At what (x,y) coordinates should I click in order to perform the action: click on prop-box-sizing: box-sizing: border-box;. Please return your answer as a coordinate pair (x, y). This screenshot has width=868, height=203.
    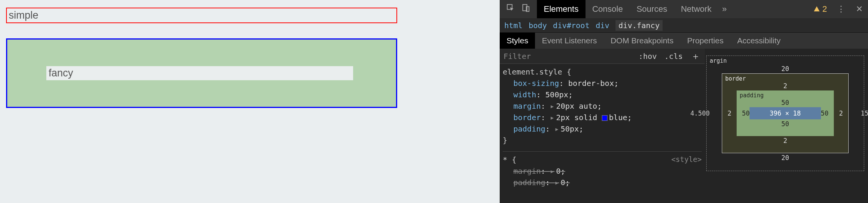
    Looking at the image, I should click on (608, 83).